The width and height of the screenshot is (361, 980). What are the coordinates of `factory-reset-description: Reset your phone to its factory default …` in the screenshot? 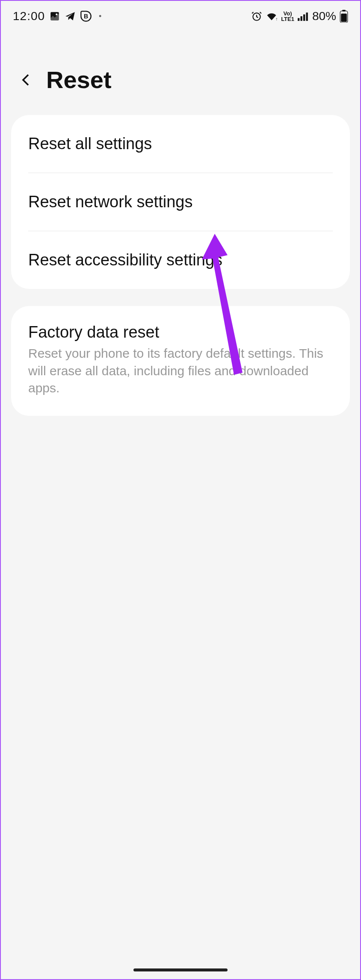 It's located at (180, 371).